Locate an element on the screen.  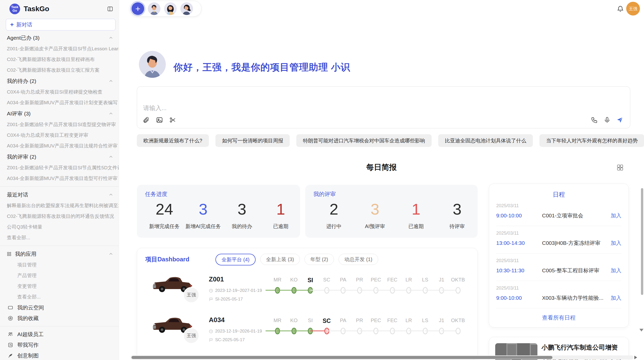
attachment-icon is located at coordinates (146, 120).